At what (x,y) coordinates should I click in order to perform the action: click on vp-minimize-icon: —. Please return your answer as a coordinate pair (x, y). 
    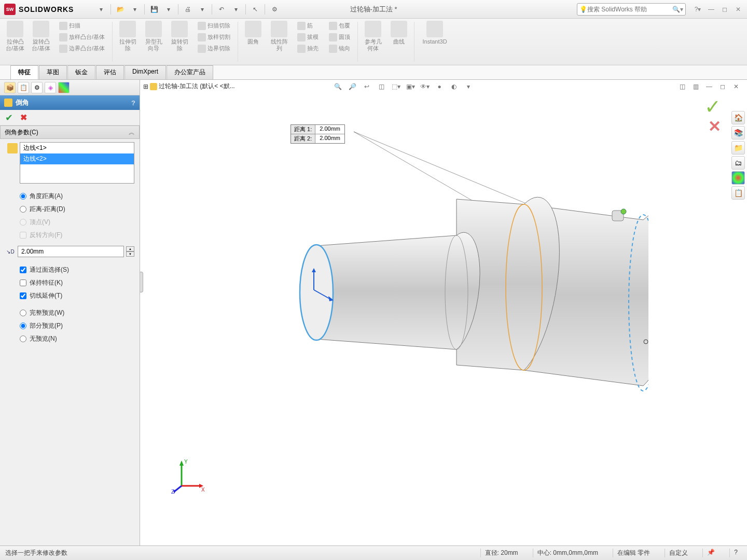
    Looking at the image, I should click on (709, 87).